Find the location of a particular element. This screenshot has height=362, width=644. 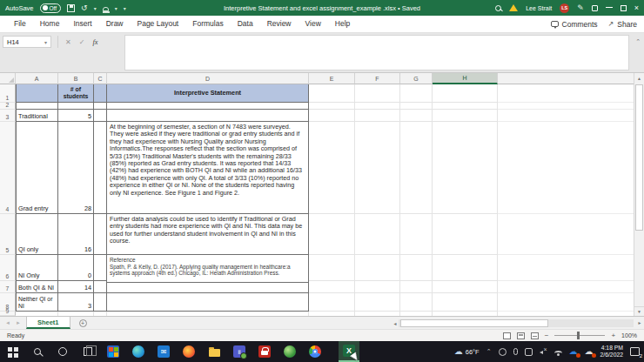

task-view-icon is located at coordinates (88, 352).